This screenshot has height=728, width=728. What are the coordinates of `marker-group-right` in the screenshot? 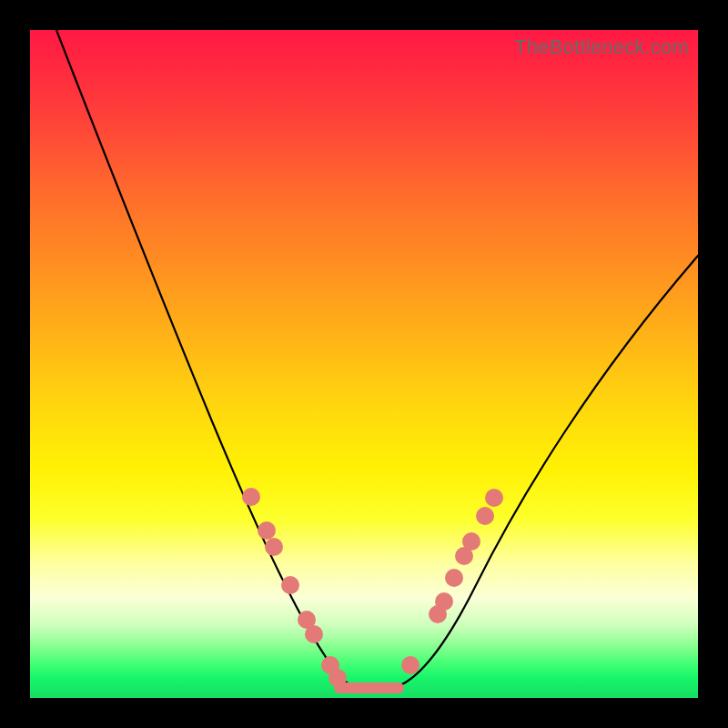 It's located at (452, 581).